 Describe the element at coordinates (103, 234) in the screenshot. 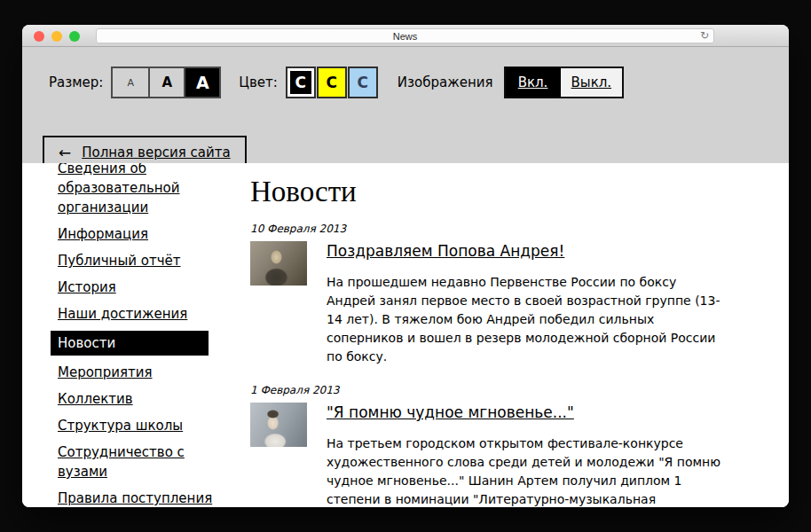

I see `sidebar-item-information: Информация` at that location.